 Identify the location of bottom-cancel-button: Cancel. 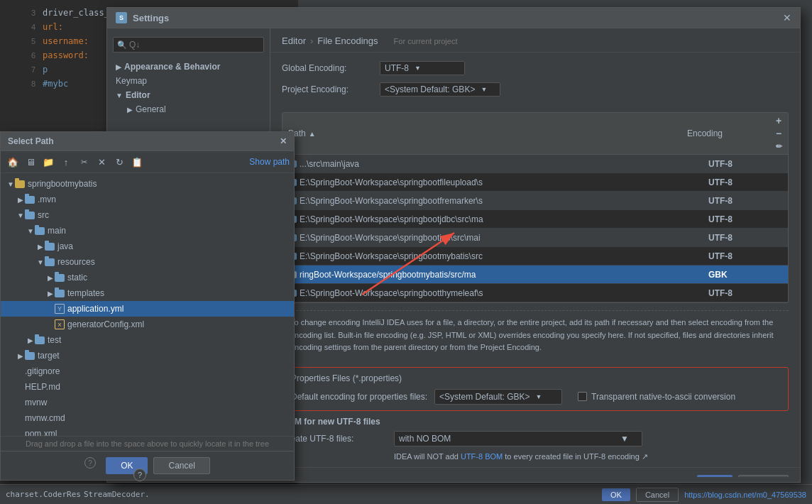
(657, 495).